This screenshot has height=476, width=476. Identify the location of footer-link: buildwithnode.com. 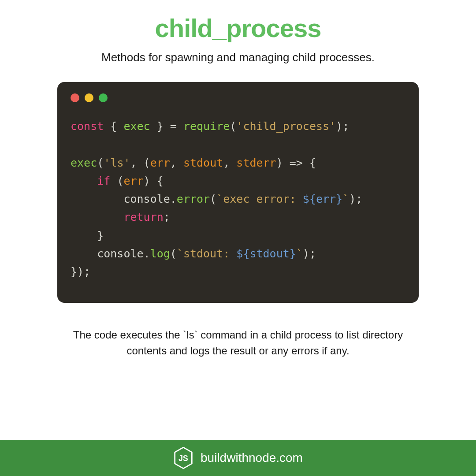
(252, 458).